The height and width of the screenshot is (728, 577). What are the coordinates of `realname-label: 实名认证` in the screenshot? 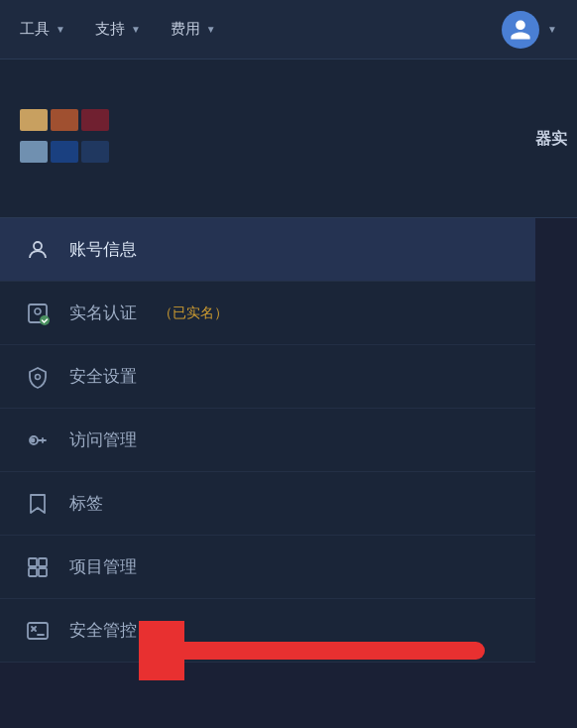 It's located at (103, 313).